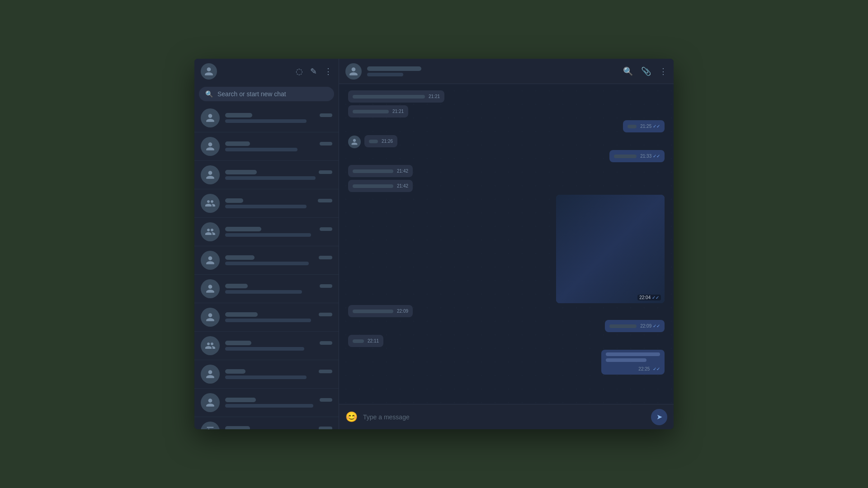 This screenshot has width=868, height=488. What do you see at coordinates (394, 69) in the screenshot?
I see `contact-name-bar` at bounding box center [394, 69].